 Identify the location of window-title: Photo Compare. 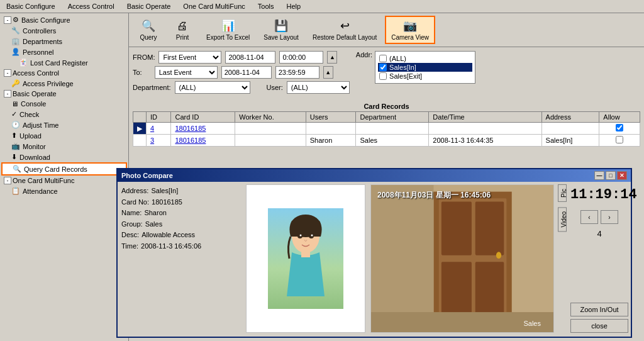
(147, 176).